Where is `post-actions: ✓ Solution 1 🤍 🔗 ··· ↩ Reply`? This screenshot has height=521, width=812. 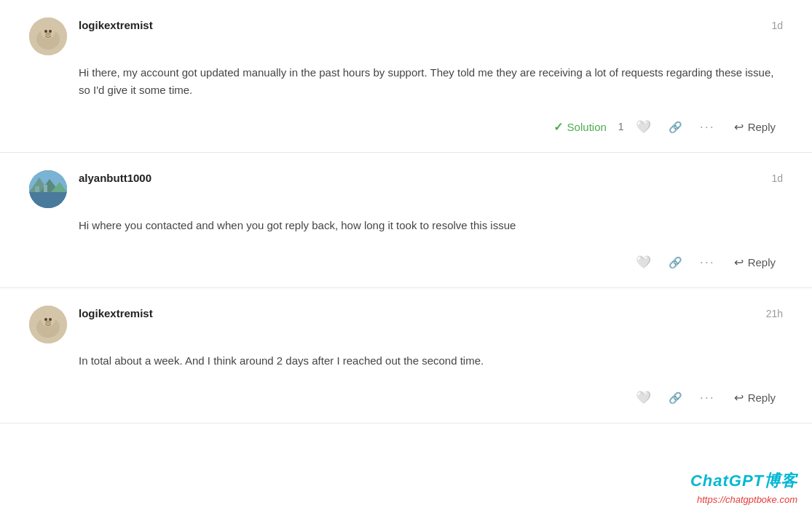
post-actions: ✓ Solution 1 🤍 🔗 ··· ↩ Reply is located at coordinates (431, 125).